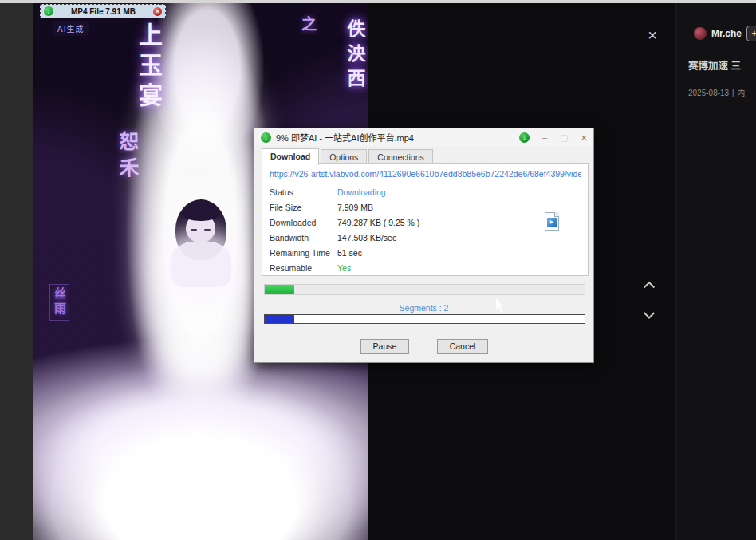  Describe the element at coordinates (345, 137) in the screenshot. I see `dialog-title: 9% 即梦AI - 一站式AI创作平台.mp4` at that location.